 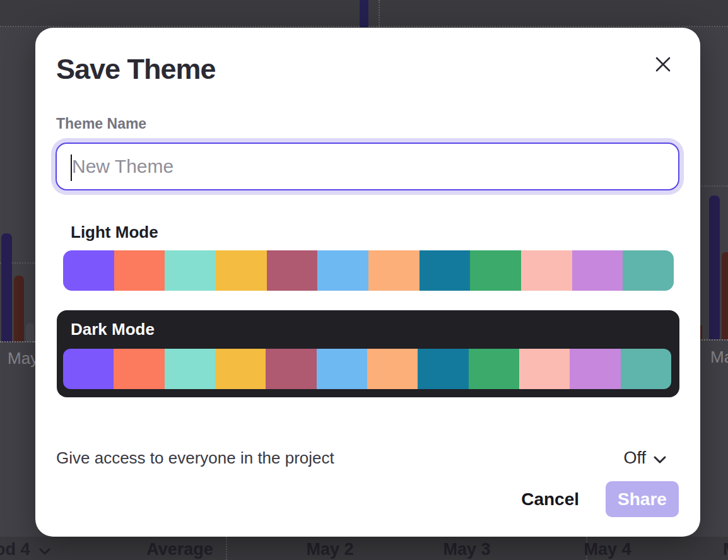 What do you see at coordinates (467, 550) in the screenshot?
I see `axis-label: May 3` at bounding box center [467, 550].